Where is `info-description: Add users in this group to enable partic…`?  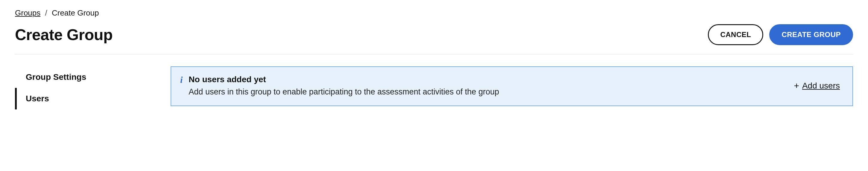
info-description: Add users in this group to enable partic… is located at coordinates (344, 92).